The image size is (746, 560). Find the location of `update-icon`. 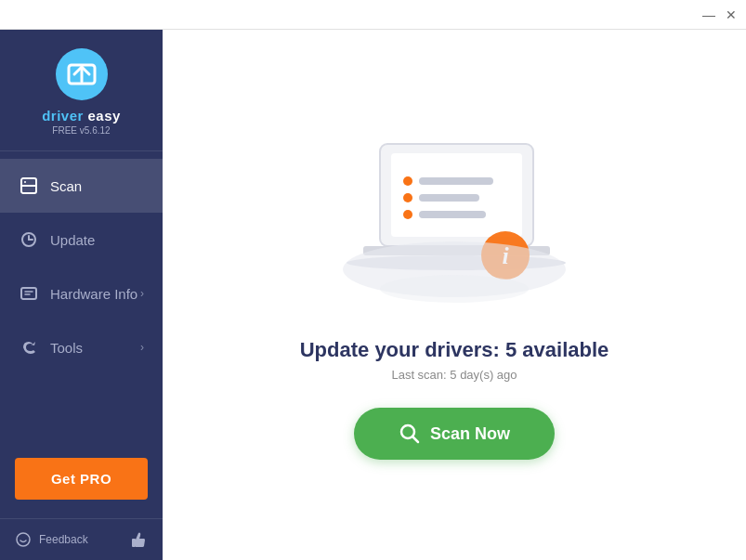

update-icon is located at coordinates (29, 240).